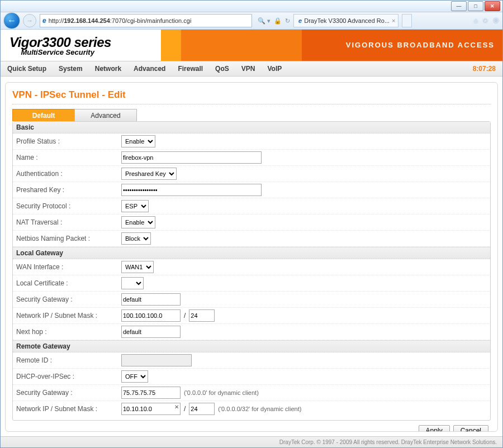 Image resolution: width=503 pixels, height=448 pixels. What do you see at coordinates (252, 253) in the screenshot?
I see `section-local-gateway: Local Gateway` at bounding box center [252, 253].